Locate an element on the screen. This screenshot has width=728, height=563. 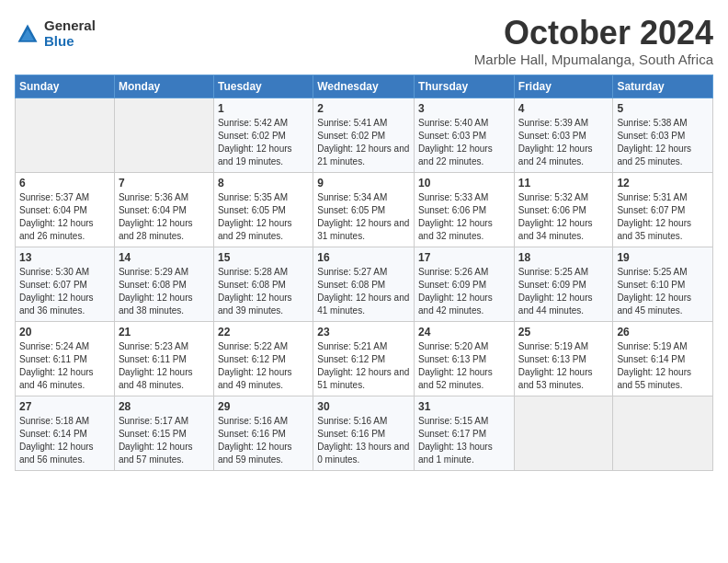
day-number: 29 is located at coordinates (263, 407).